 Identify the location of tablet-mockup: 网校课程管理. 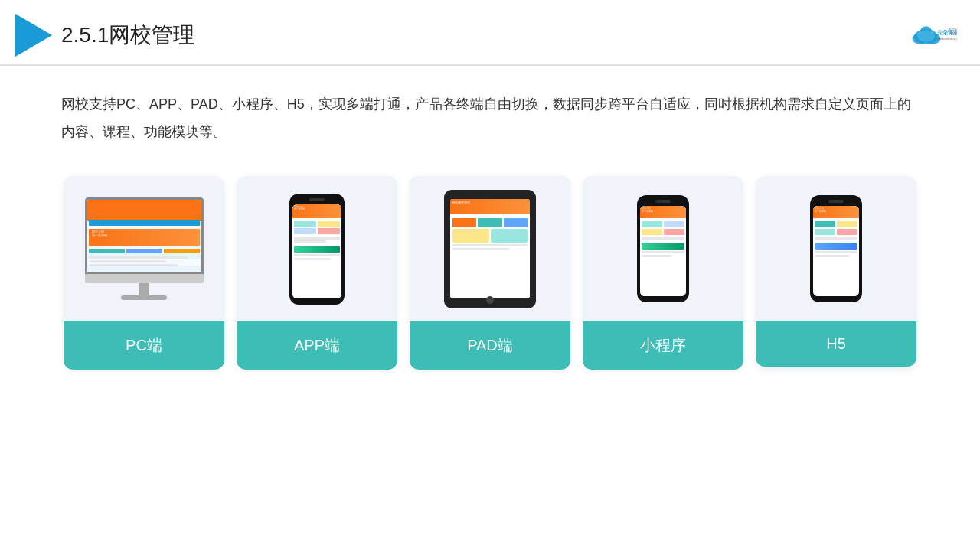
(490, 249).